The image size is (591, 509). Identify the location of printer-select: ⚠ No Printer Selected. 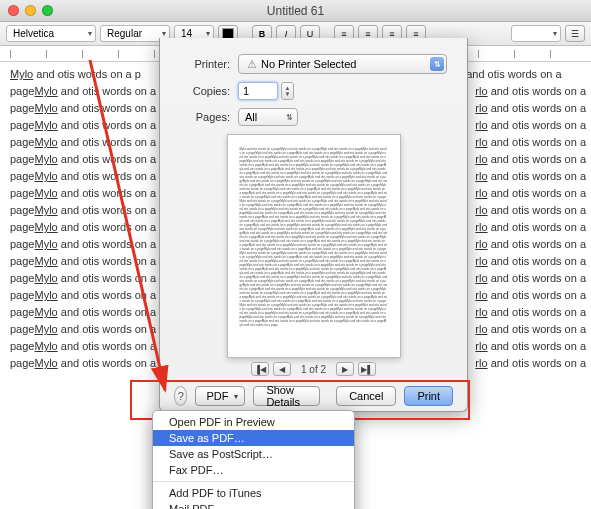
(342, 64).